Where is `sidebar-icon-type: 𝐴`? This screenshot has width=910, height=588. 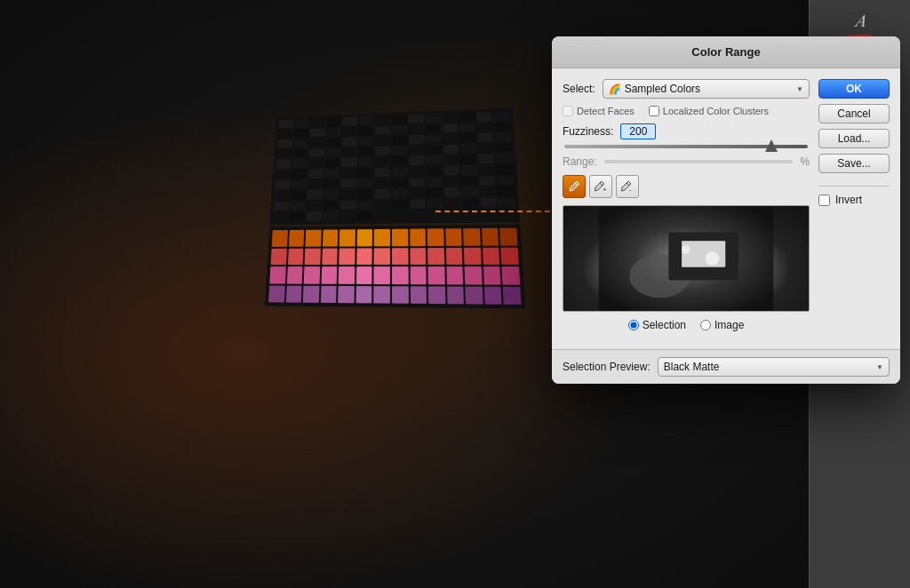 sidebar-icon-type: 𝐴 is located at coordinates (860, 21).